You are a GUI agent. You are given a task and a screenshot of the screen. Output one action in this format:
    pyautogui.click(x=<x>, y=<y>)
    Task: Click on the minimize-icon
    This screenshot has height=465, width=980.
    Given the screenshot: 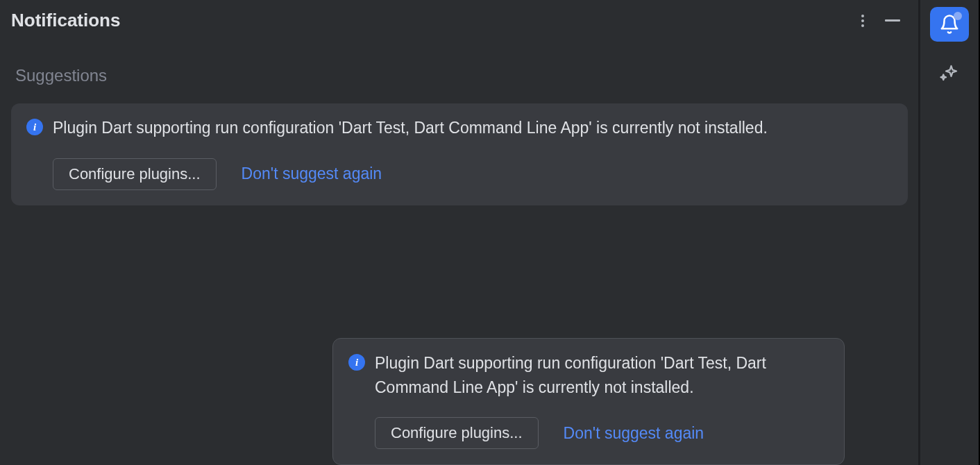 What is the action you would take?
    pyautogui.click(x=893, y=21)
    